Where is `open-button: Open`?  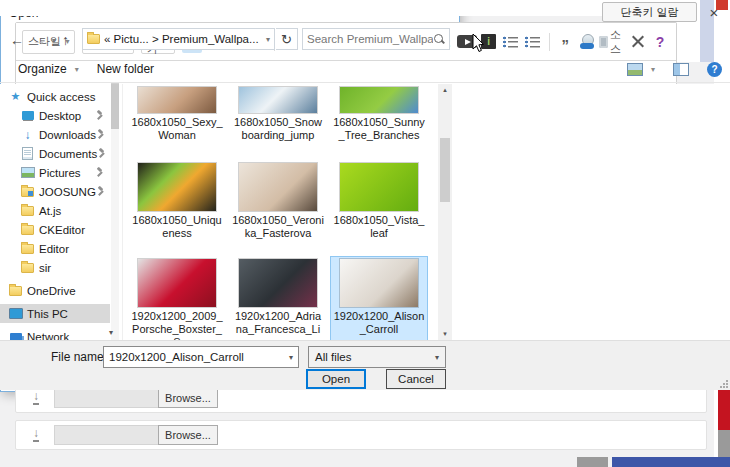 open-button: Open is located at coordinates (336, 379).